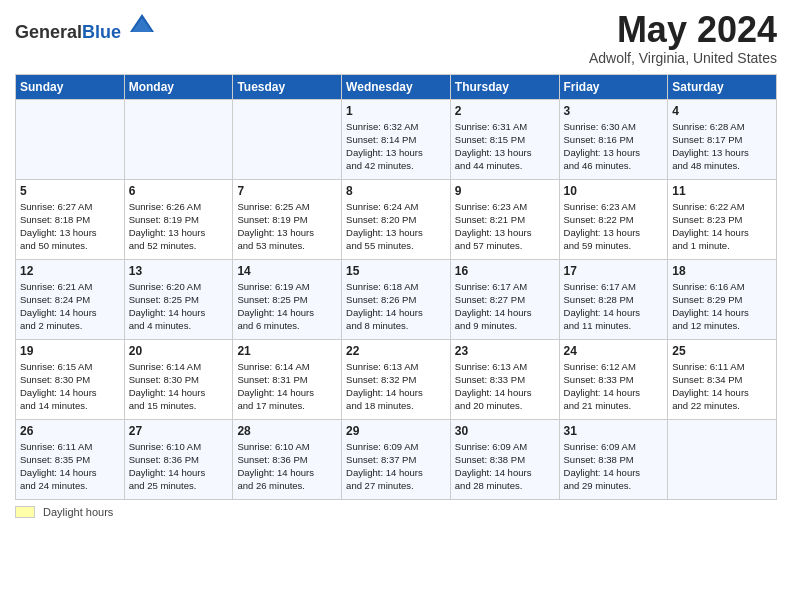 The height and width of the screenshot is (612, 792). Describe the element at coordinates (396, 431) in the screenshot. I see `day-number: 29` at that location.